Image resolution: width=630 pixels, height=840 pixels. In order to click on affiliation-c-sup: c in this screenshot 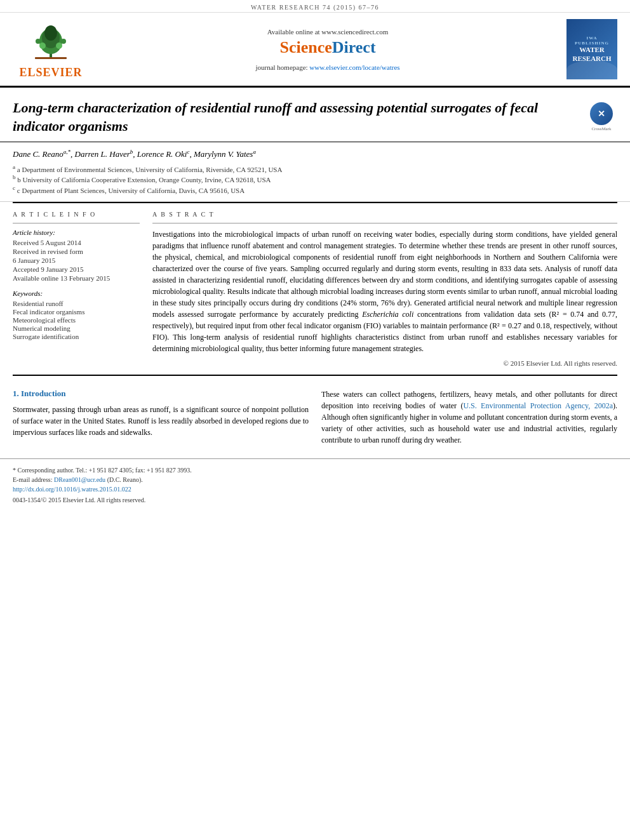, I will do `click(14, 188)`.